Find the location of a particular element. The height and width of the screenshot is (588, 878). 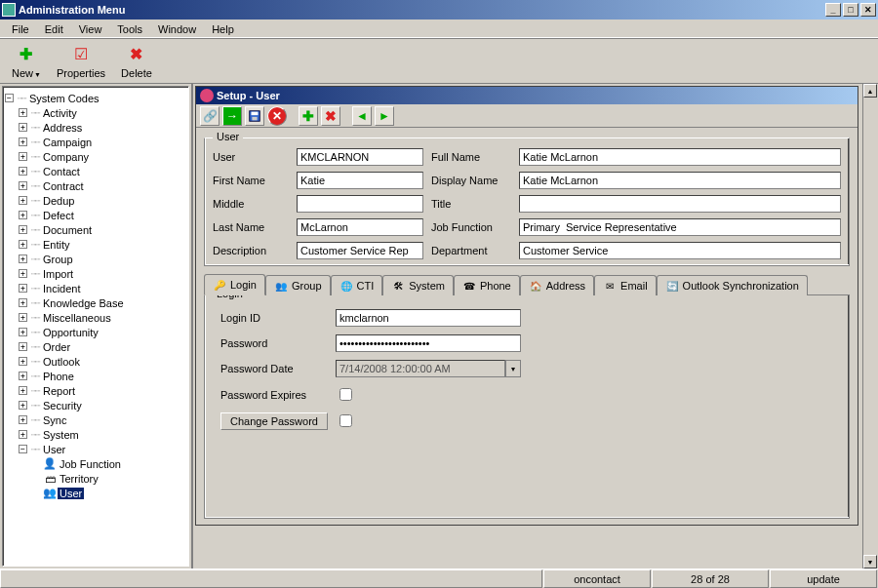

menu-edit: Edit is located at coordinates (55, 29).